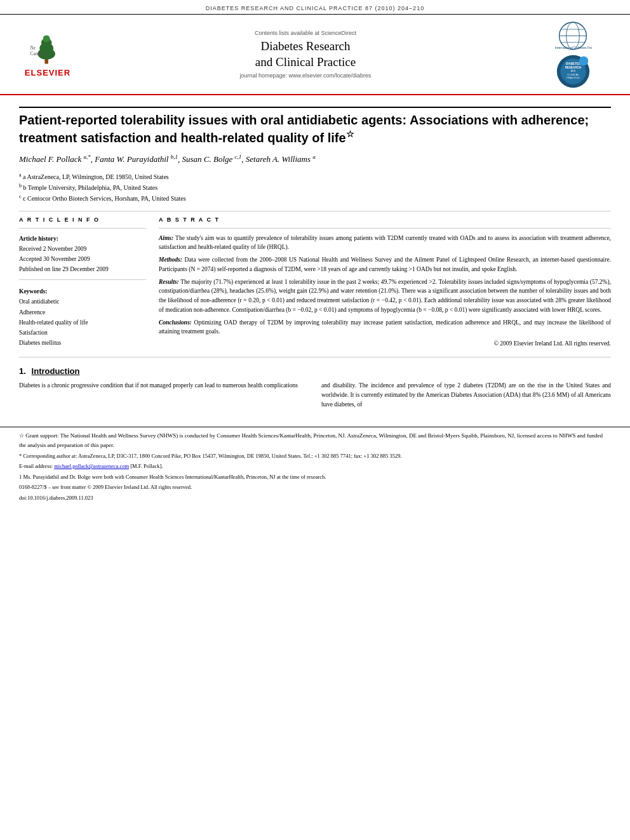 Image resolution: width=630 pixels, height=840 pixels. Describe the element at coordinates (466, 395) in the screenshot. I see `introduction-right: and disability. The incidence and preval…` at that location.